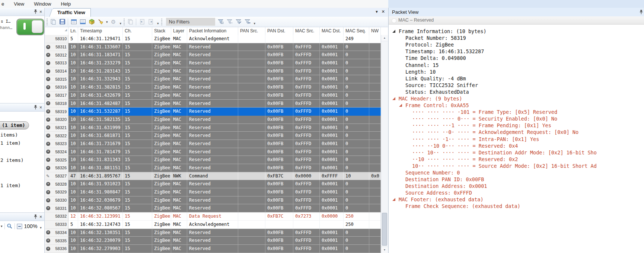 The height and width of the screenshot is (253, 644). What do you see at coordinates (213, 201) in the screenshot?
I see `table-row: ✕583301016:46:32.03067915ZigBeeMACReserv…` at bounding box center [213, 201].